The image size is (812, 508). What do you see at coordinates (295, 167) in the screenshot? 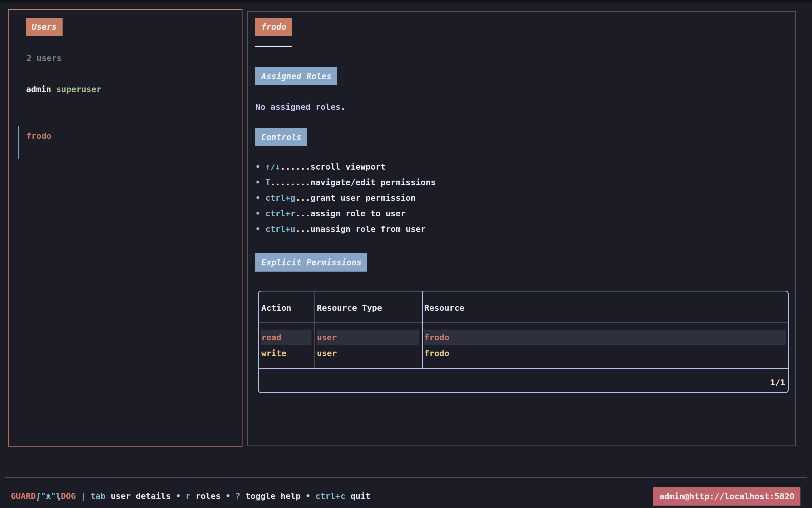
I see `control-dots: ......` at bounding box center [295, 167].